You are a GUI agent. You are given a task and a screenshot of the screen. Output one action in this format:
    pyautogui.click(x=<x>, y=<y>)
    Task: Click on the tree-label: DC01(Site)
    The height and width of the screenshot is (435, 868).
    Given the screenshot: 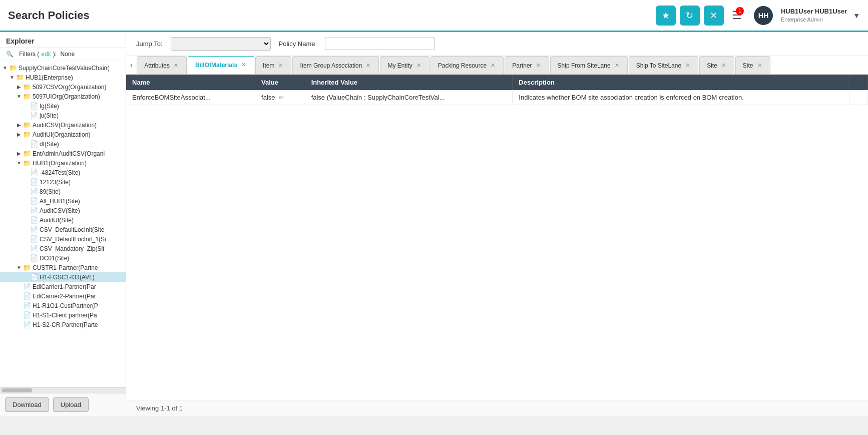 What is the action you would take?
    pyautogui.click(x=54, y=258)
    